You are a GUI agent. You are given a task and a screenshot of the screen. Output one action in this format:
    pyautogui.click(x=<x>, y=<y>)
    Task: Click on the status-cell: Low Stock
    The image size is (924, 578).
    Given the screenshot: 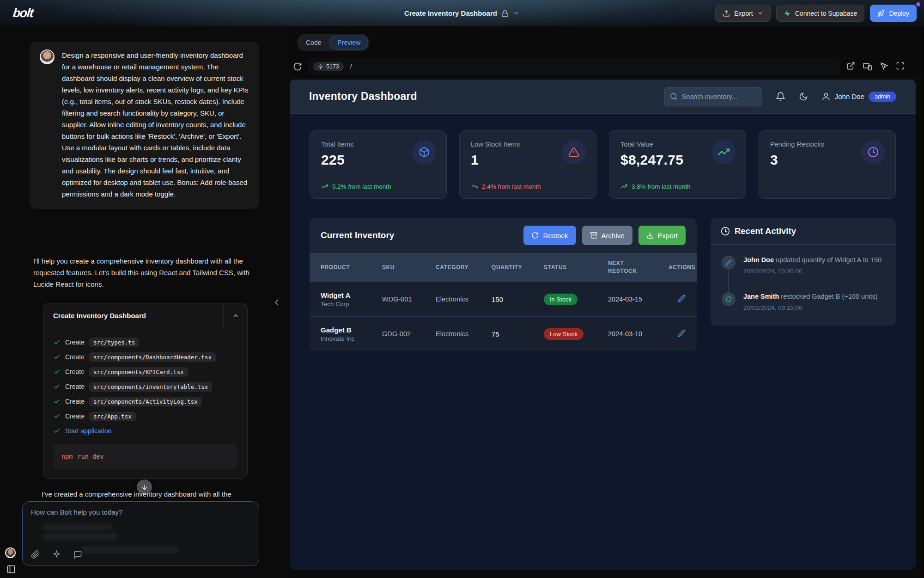 What is the action you would take?
    pyautogui.click(x=576, y=334)
    